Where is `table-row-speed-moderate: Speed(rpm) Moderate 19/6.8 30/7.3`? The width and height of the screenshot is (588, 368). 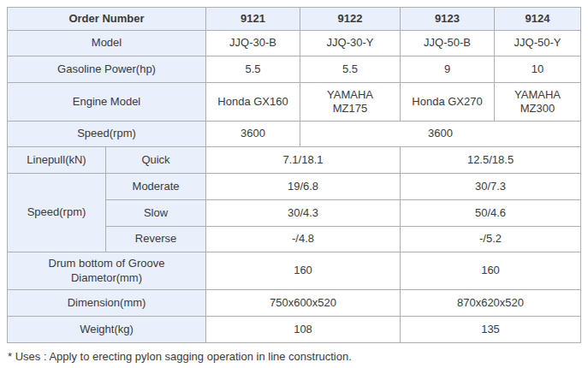 table-row-speed-moderate: Speed(rpm) Moderate 19/6.8 30/7.3 is located at coordinates (294, 187).